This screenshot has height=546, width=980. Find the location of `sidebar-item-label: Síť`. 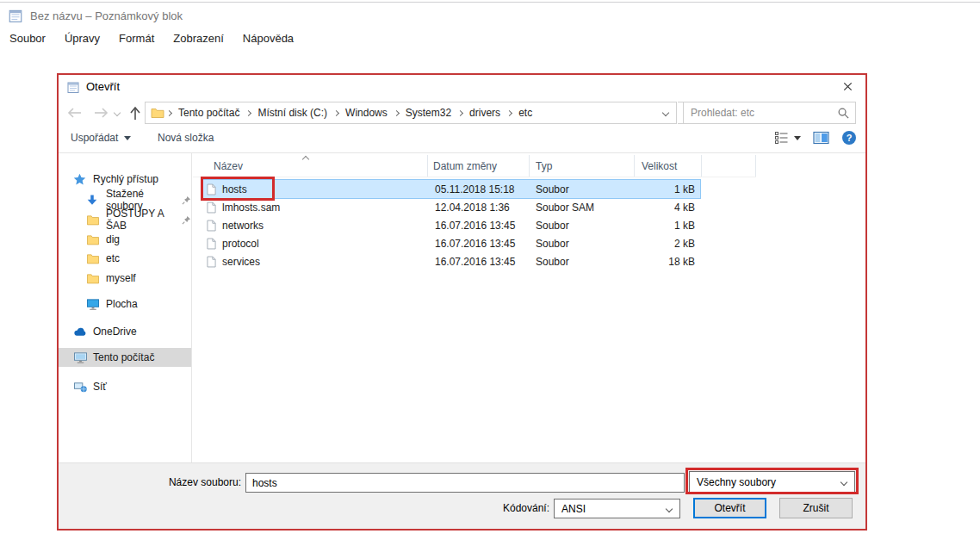

sidebar-item-label: Síť is located at coordinates (100, 387).